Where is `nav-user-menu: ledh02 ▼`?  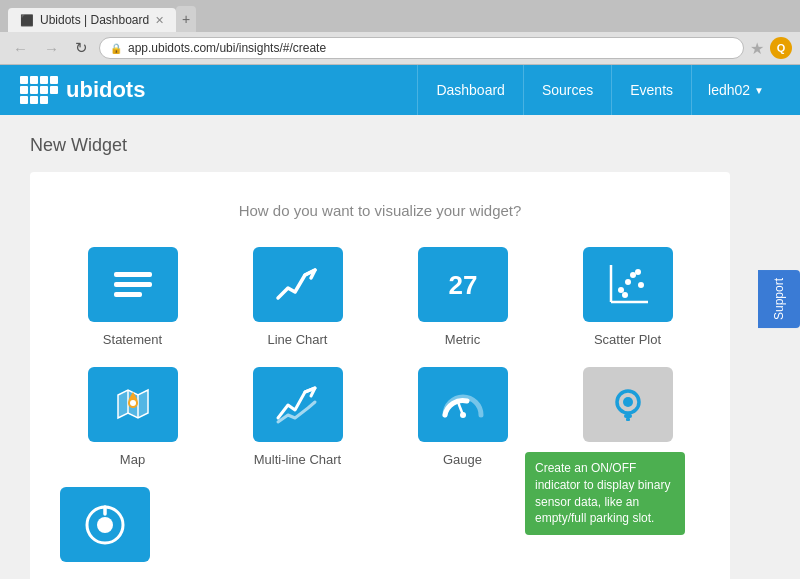 nav-user-menu: ledh02 ▼ is located at coordinates (736, 90).